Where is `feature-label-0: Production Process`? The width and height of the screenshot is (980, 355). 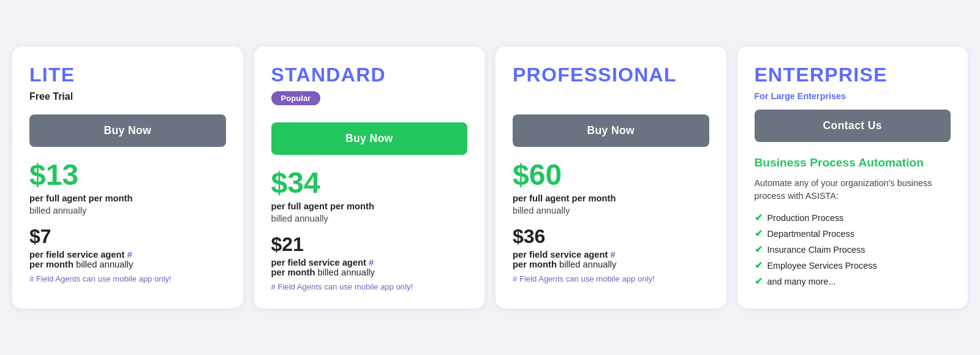 feature-label-0: Production Process is located at coordinates (806, 218).